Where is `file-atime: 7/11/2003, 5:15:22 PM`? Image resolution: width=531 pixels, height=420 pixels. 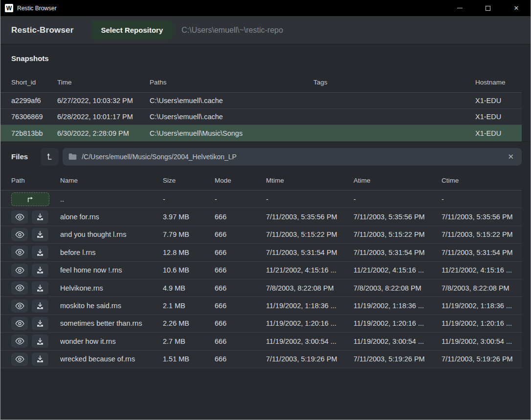
file-atime: 7/11/2003, 5:15:22 PM is located at coordinates (398, 234).